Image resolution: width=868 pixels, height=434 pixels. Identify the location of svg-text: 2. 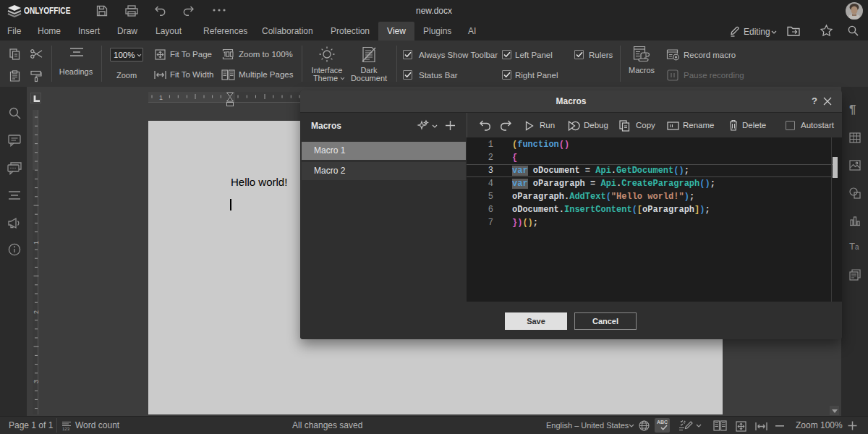
(36, 312).